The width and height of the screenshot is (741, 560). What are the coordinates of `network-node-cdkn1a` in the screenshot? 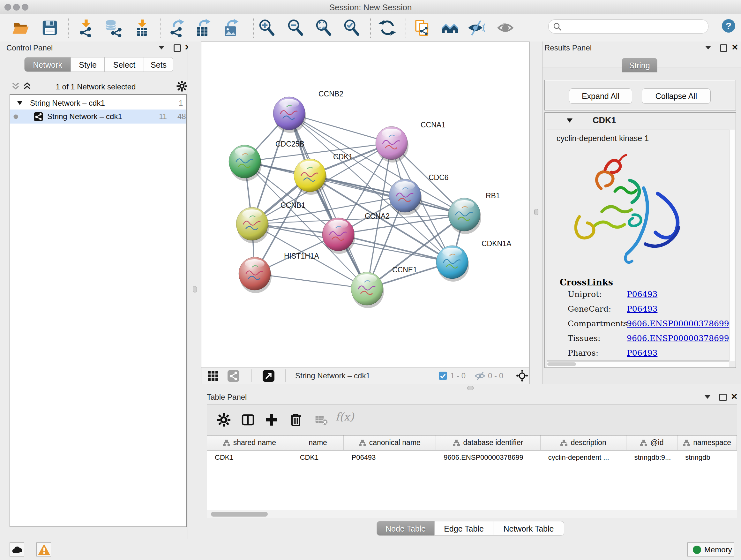 It's located at (453, 263).